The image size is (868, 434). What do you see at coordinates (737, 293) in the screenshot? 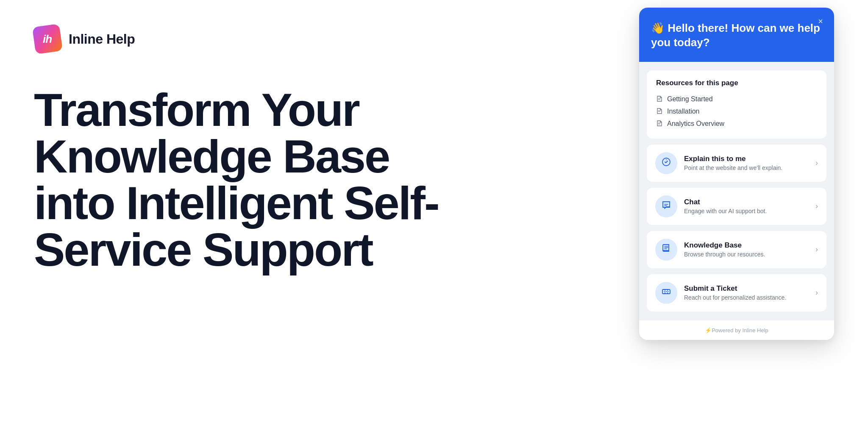
I see `ticket-action-card: Submit a Ticket Reach out for personaliz…` at bounding box center [737, 293].